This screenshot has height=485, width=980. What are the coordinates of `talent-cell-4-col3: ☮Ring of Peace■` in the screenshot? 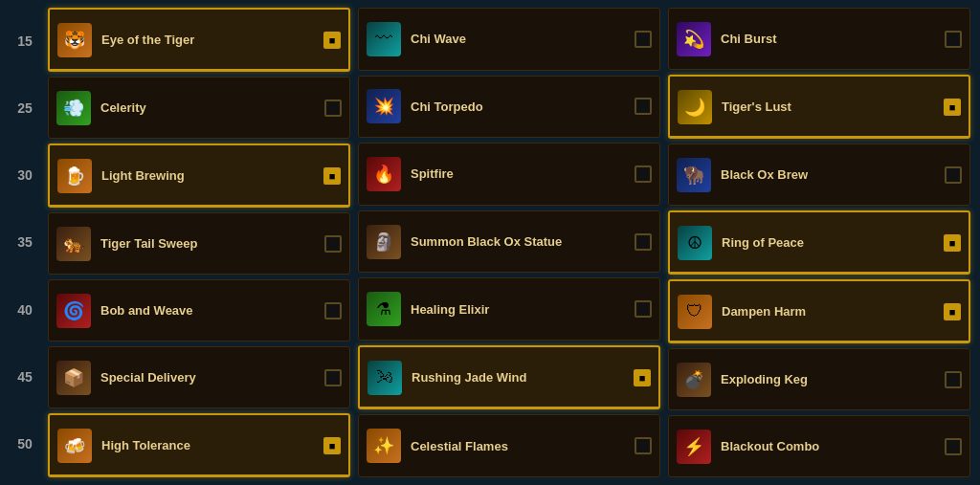 It's located at (819, 243).